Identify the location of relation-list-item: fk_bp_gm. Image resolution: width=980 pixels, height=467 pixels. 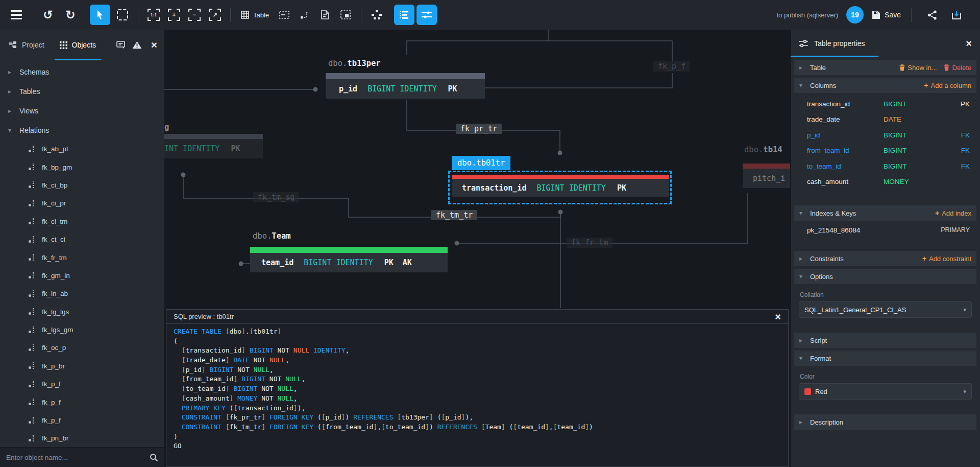
(82, 167).